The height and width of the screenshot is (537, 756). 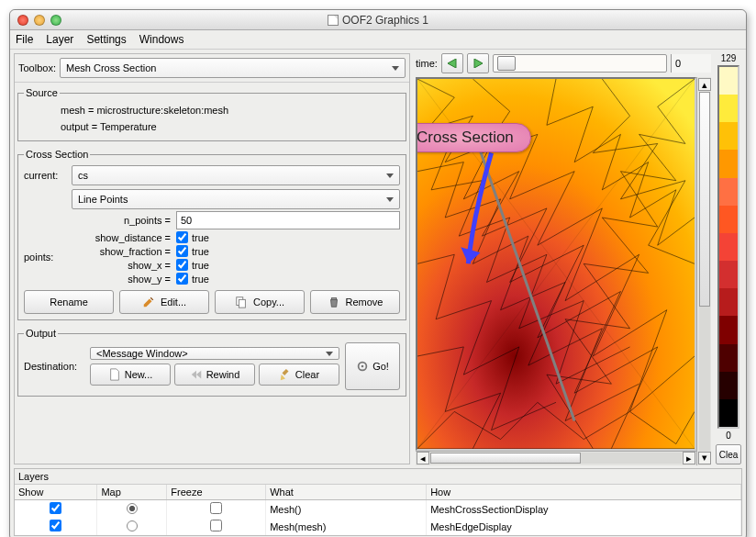 I want to click on rewind-button: Rewind, so click(x=215, y=375).